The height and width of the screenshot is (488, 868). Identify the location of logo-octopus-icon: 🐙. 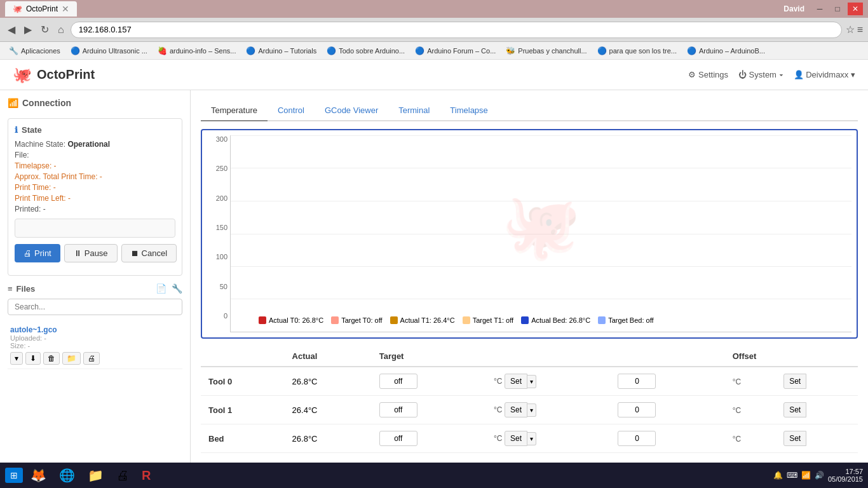
(22, 75).